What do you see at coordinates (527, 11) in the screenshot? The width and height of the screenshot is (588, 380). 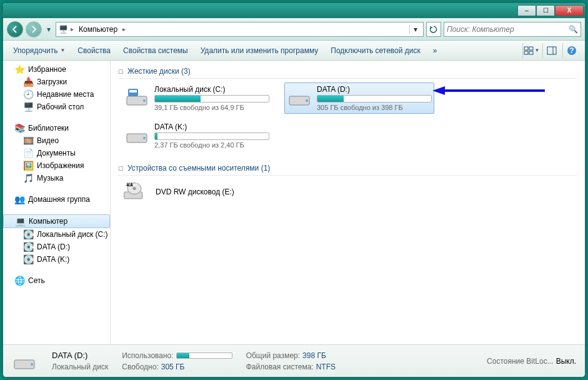 I see `minimize-button: –` at bounding box center [527, 11].